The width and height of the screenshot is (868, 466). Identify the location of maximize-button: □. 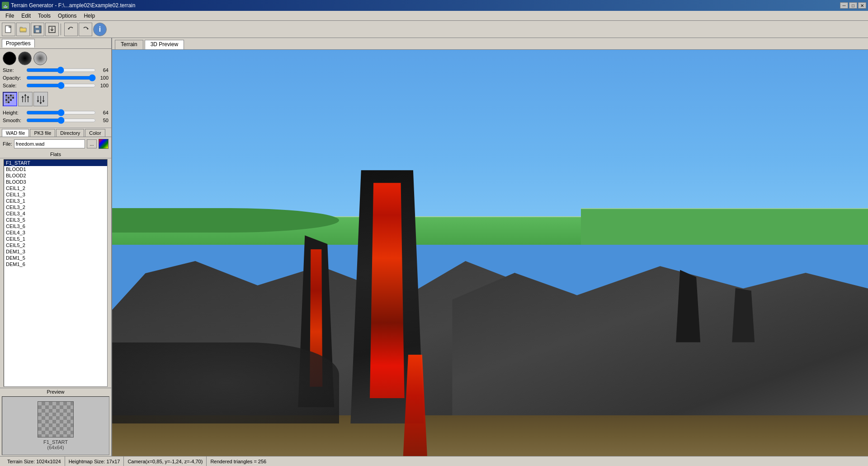
(853, 5).